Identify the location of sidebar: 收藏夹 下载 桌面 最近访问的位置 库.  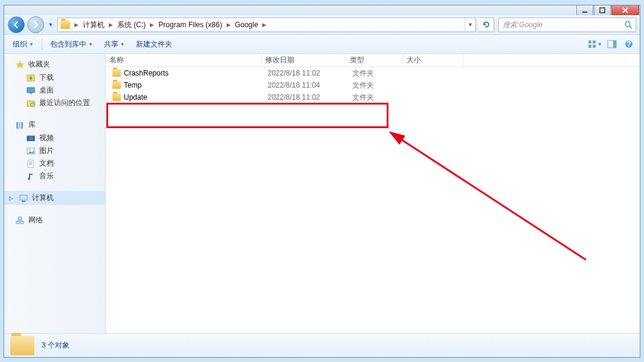
(55, 193).